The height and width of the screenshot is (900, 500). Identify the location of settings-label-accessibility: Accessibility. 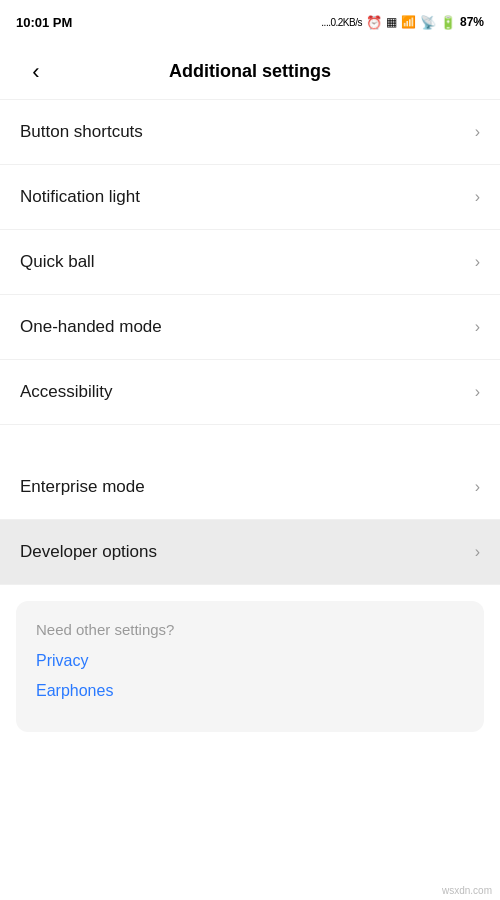
(66, 392).